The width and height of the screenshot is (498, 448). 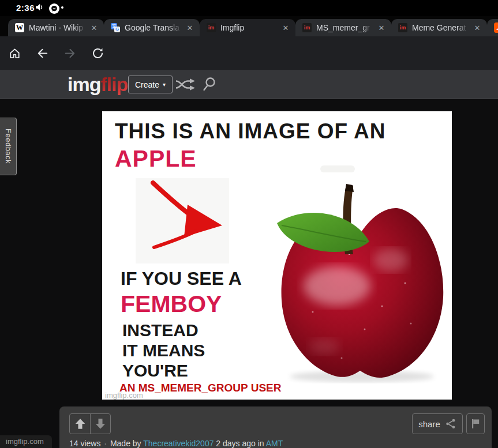 What do you see at coordinates (164, 351) in the screenshot?
I see `meme-caption-4: IT MEANS` at bounding box center [164, 351].